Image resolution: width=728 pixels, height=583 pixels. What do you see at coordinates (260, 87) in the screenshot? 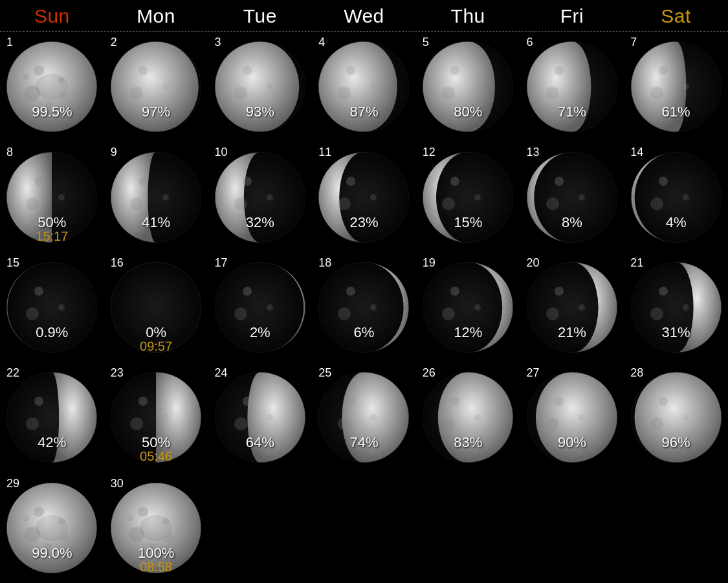
I see `day-cell-3: 3 93%` at bounding box center [260, 87].